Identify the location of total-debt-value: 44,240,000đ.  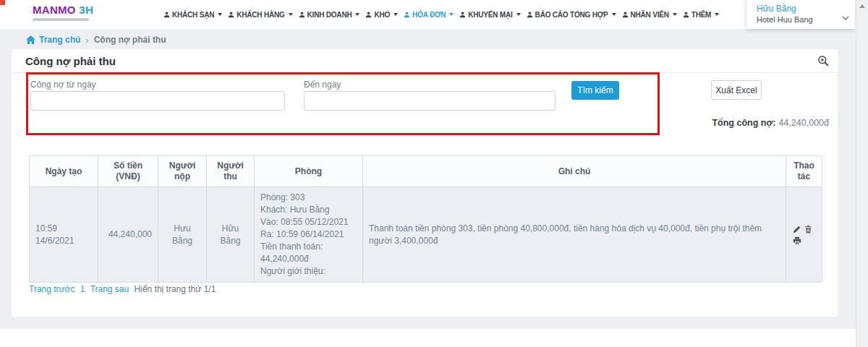
(804, 123).